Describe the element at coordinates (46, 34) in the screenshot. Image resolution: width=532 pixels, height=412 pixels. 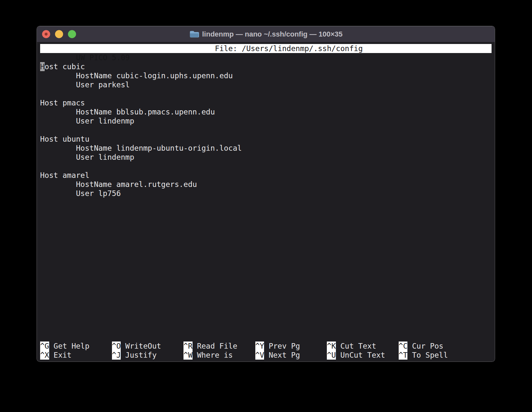
I see `close-button` at that location.